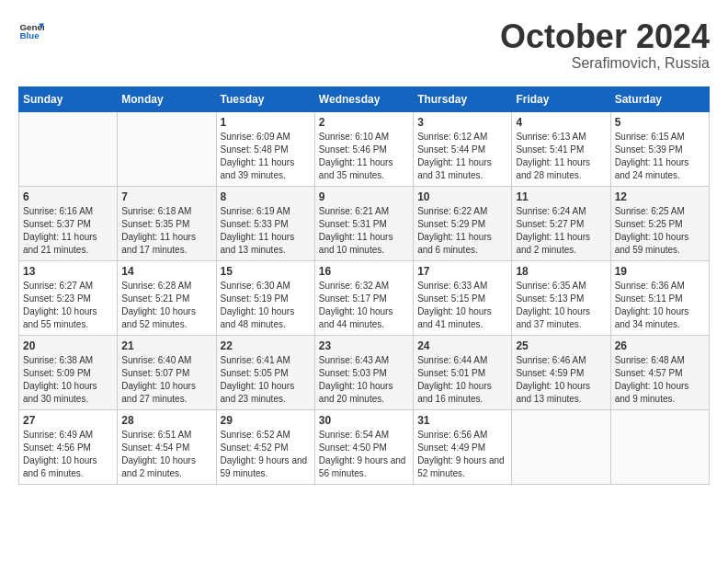 The height and width of the screenshot is (563, 728). Describe the element at coordinates (462, 197) in the screenshot. I see `day-number: 10` at that location.